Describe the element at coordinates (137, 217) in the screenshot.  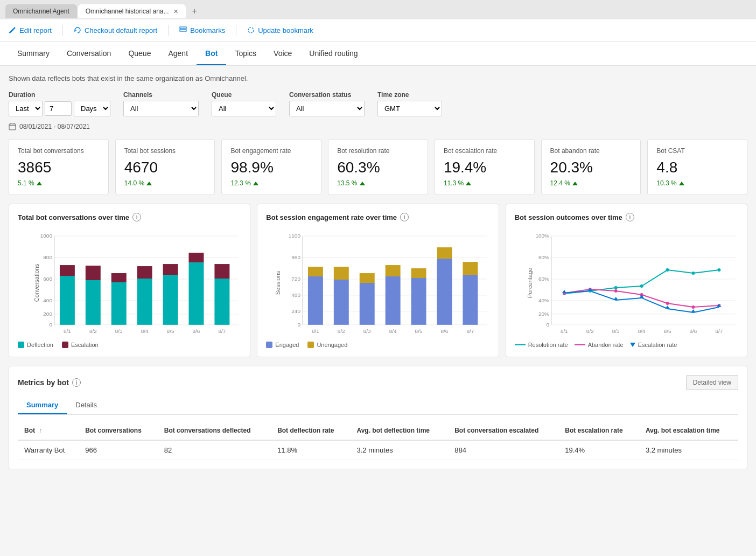
I see `info-icon: i` at that location.